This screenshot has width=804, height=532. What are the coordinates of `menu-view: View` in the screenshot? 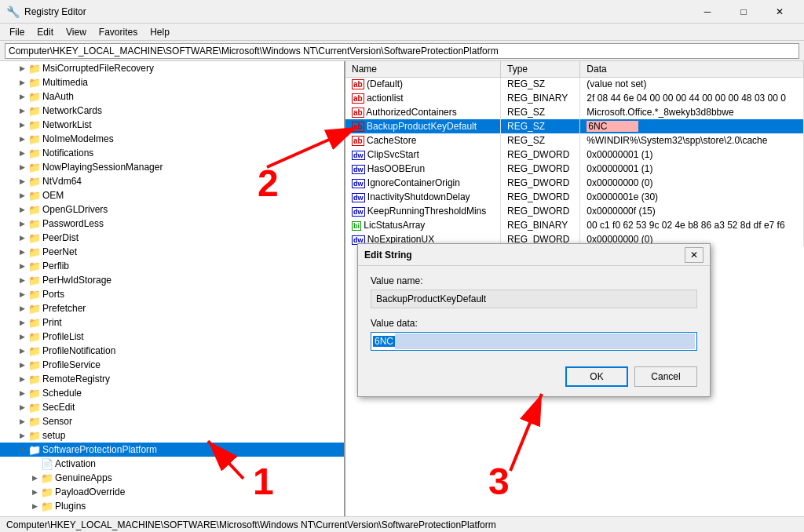 It's located at (76, 32).